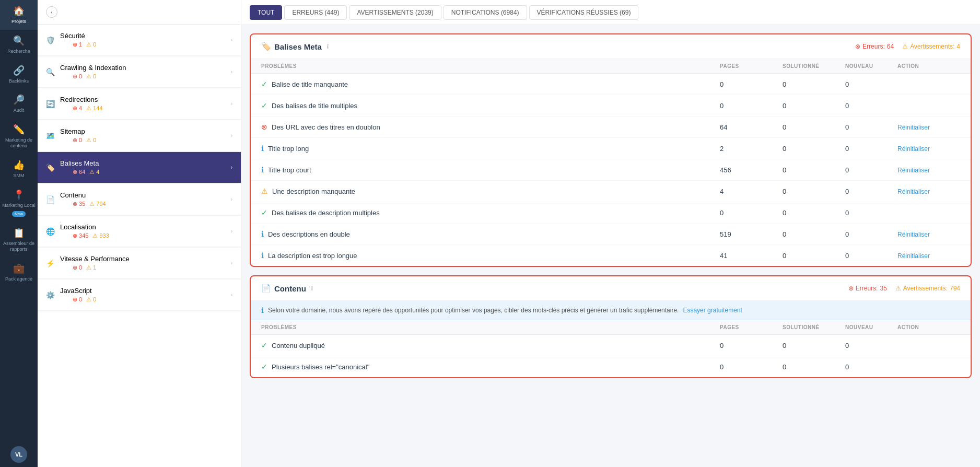  Describe the element at coordinates (491, 255) in the screenshot. I see `problem-cell: ℹ La description est trop longue` at that location.